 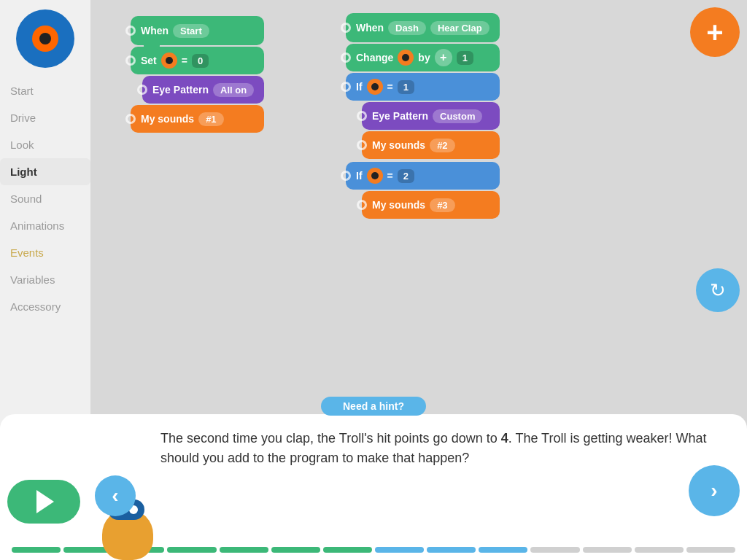 I want to click on refresh-button: ↻, so click(x=718, y=290).